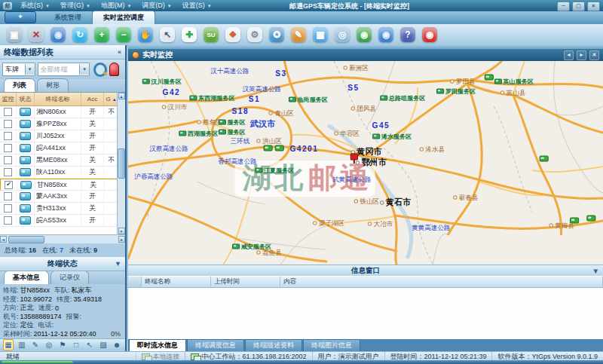 This screenshot has height=364, width=603. Describe the element at coordinates (90, 345) in the screenshot. I see `pointer-tool-icon: ↖` at that location.